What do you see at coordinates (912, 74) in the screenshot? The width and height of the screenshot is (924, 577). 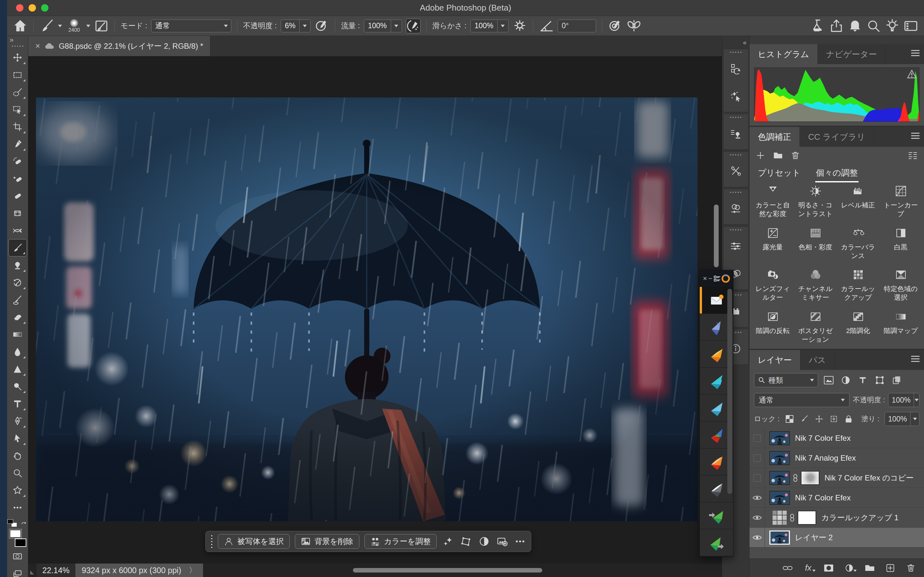 I see `histogram-warning-icon` at bounding box center [912, 74].